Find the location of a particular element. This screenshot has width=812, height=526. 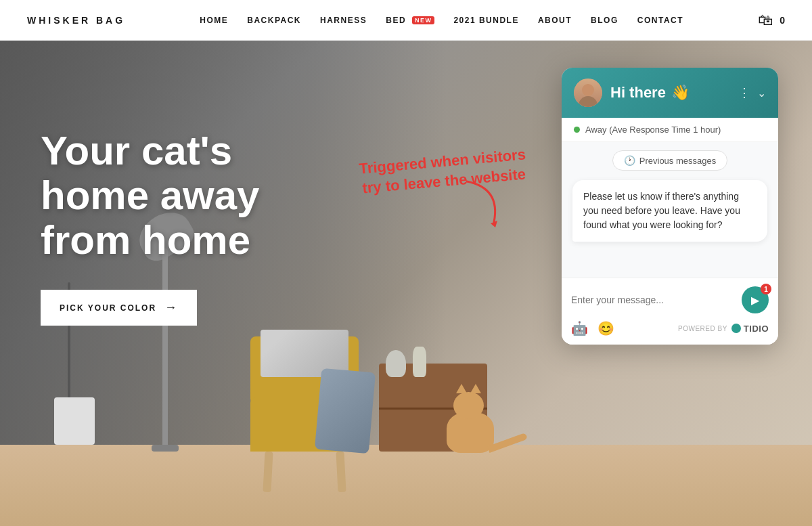

chat-toolbar: 🤖 😊 POWERED BY TIDIO is located at coordinates (670, 328).